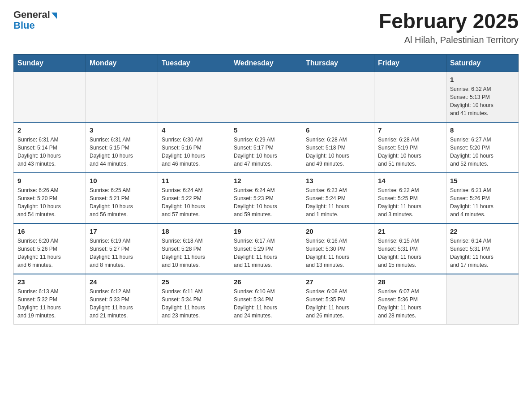  I want to click on calendar-week-4: 16Sunrise: 6:20 AM Sunset: 5:26 PM Dayli…, so click(266, 249).